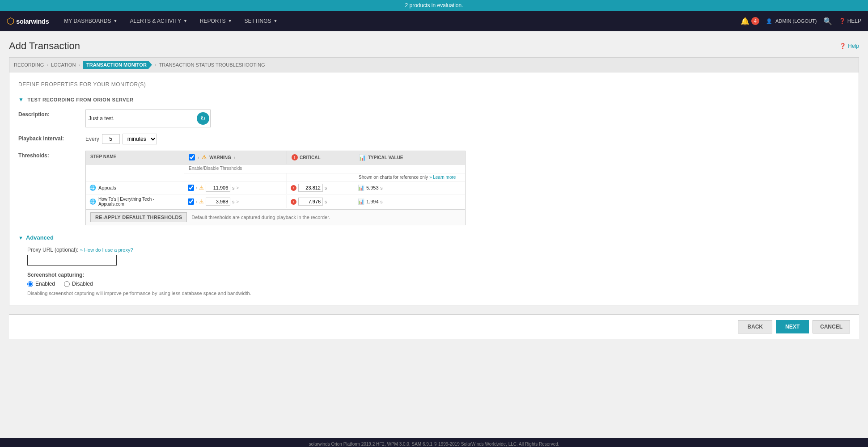  Describe the element at coordinates (275, 158) in the screenshot. I see `thresholds-header: STEP NAME › ⚠ WARNING ›` at that location.